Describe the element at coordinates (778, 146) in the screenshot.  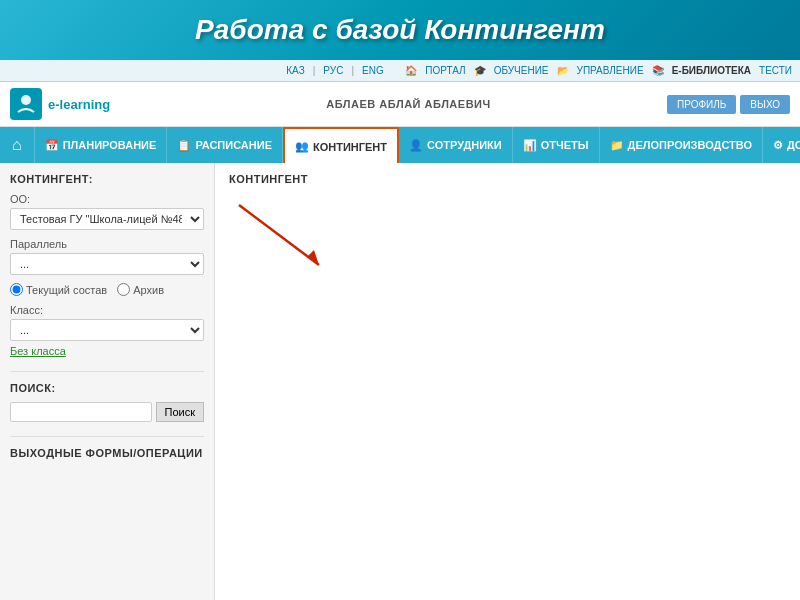
I see `extra-icon: ⚙` at that location.